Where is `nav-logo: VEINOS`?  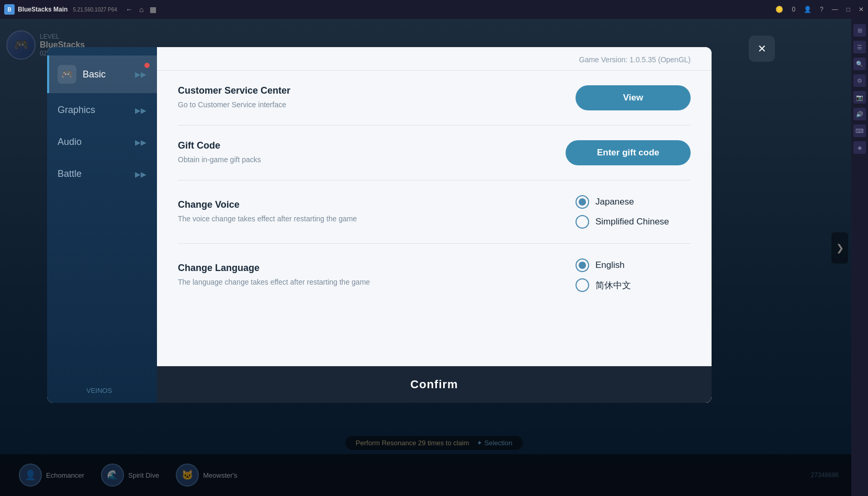 nav-logo: VEINOS is located at coordinates (102, 390).